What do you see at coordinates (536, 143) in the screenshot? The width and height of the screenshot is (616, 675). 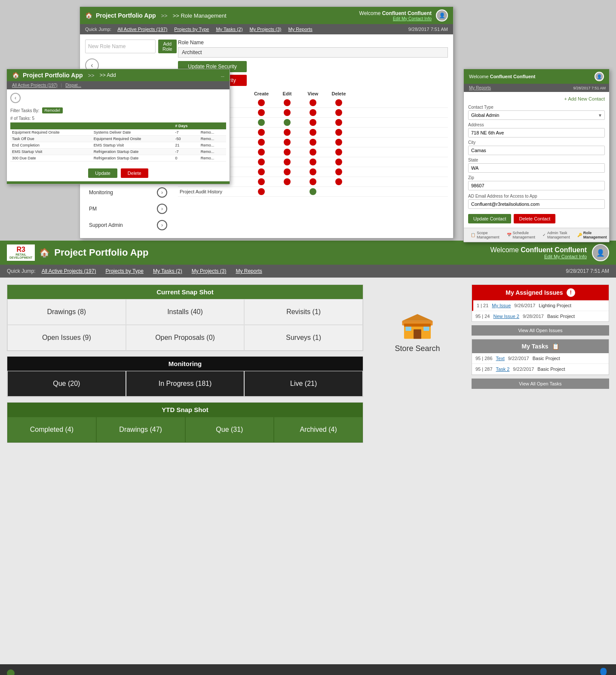 I see `city-label: City` at bounding box center [536, 143].